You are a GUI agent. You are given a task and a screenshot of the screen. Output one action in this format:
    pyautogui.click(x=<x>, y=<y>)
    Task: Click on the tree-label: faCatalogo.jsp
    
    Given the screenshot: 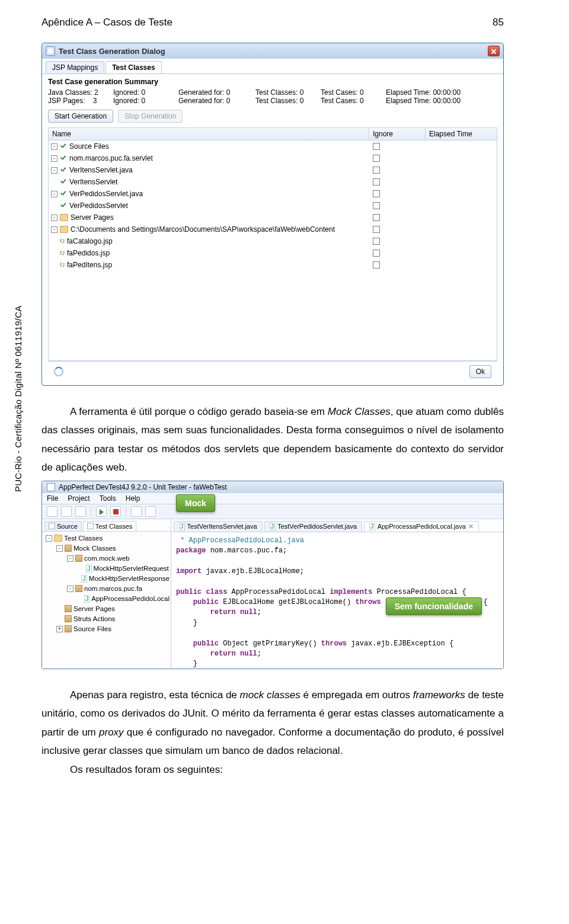 What is the action you would take?
    pyautogui.click(x=90, y=241)
    